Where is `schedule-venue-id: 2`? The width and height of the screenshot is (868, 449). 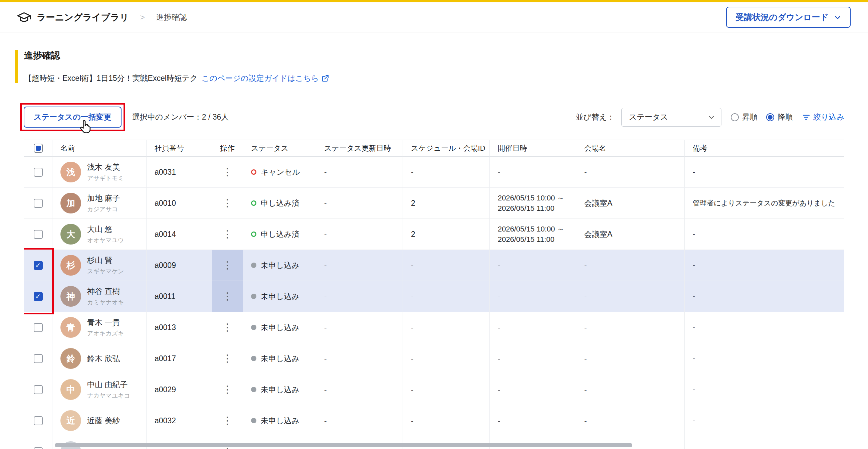 schedule-venue-id: 2 is located at coordinates (446, 234).